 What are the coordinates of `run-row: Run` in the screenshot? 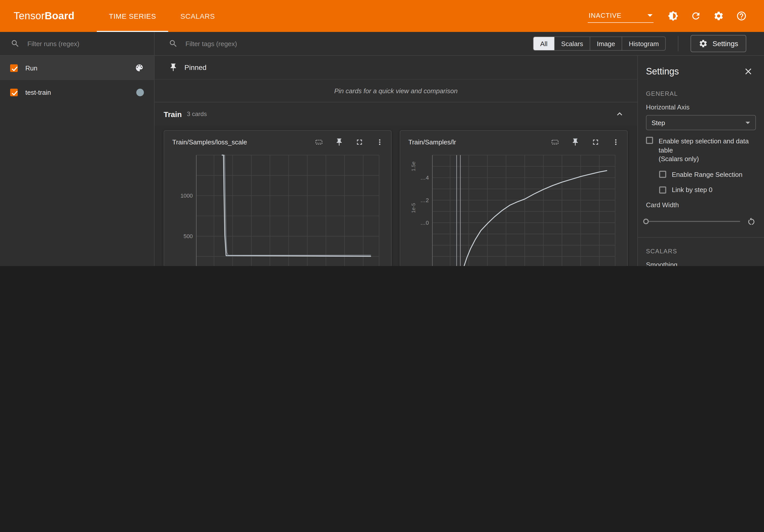 It's located at (77, 68).